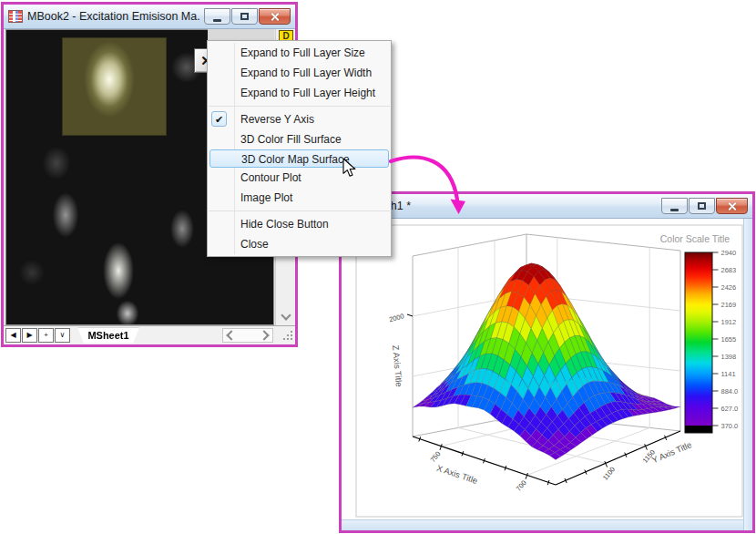  I want to click on context-menu: Expand to Full Layer SizeExpand to Full …, so click(299, 149).